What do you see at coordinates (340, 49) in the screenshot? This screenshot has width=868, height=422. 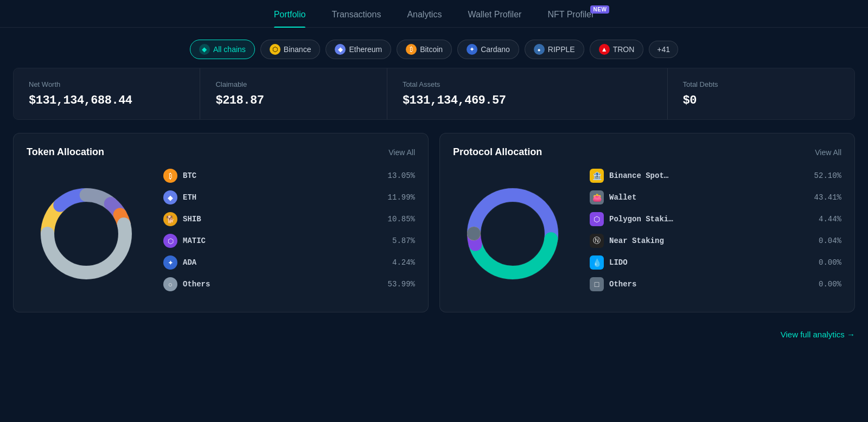 I see `ethereum-icon: ◆` at bounding box center [340, 49].